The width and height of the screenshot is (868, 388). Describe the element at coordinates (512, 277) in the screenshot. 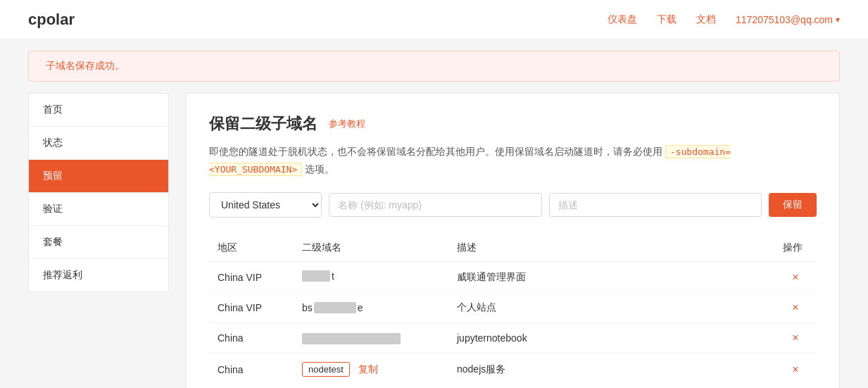

I see `table-row: China VIP t 威联通管理界面 ×` at that location.